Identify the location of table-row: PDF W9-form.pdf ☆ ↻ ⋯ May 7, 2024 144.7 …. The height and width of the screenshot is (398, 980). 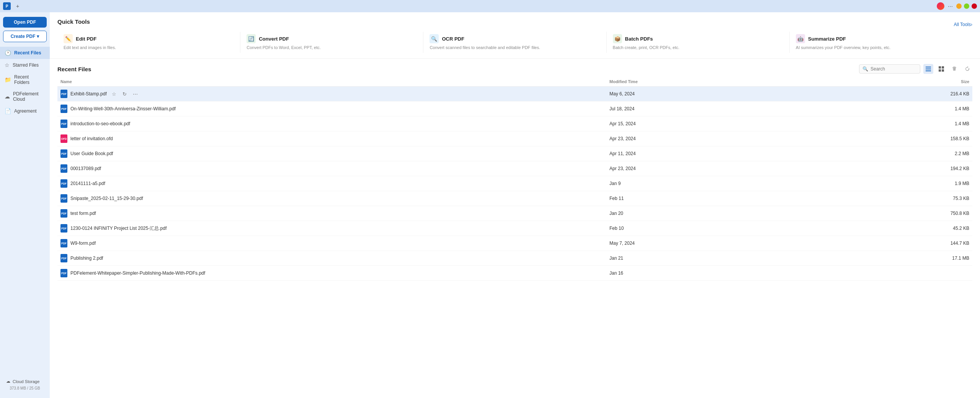
(515, 244).